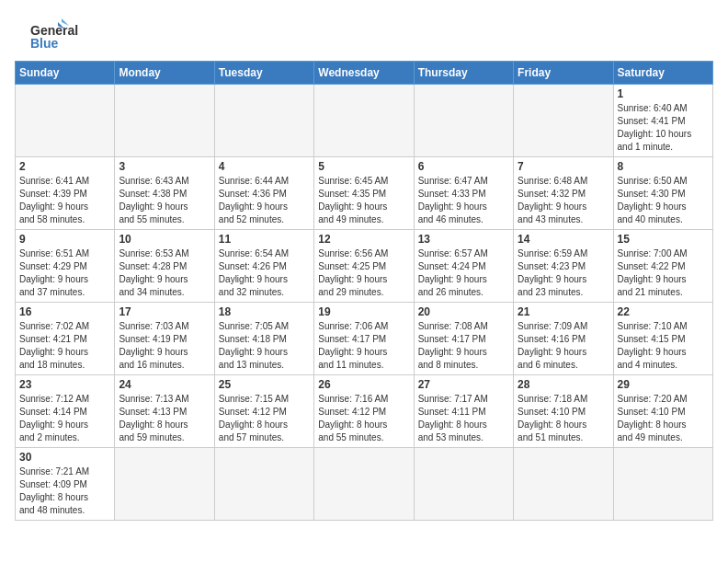 Image resolution: width=728 pixels, height=563 pixels. What do you see at coordinates (364, 193) in the screenshot?
I see `day-cell: 5Sunrise: 6:45 AM Sunset: 4:35 PM Daylig…` at bounding box center [364, 193].